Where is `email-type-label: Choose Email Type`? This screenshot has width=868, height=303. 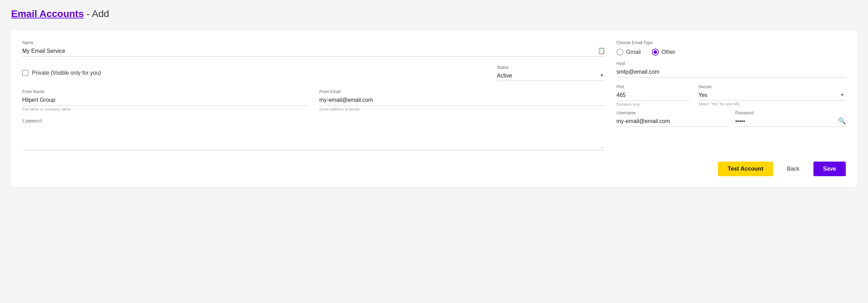 email-type-label: Choose Email Type is located at coordinates (731, 43).